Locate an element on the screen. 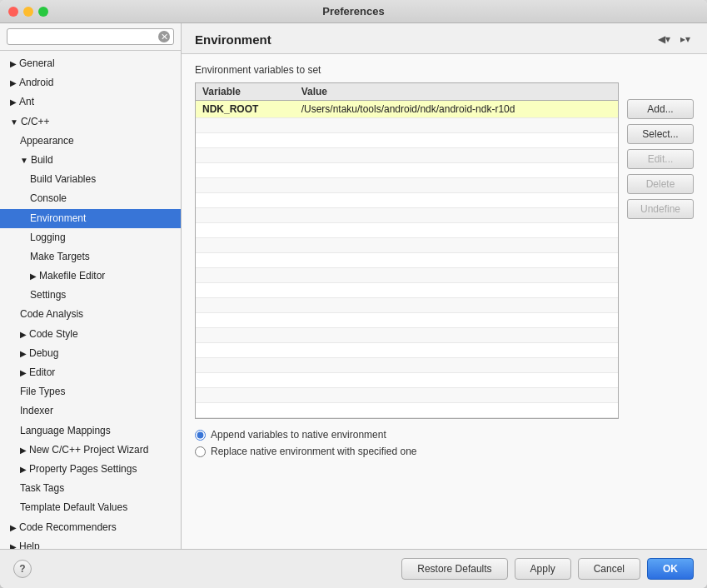 This screenshot has width=707, height=588. sidebar-item-code-style: ▶Code Style is located at coordinates (90, 335).